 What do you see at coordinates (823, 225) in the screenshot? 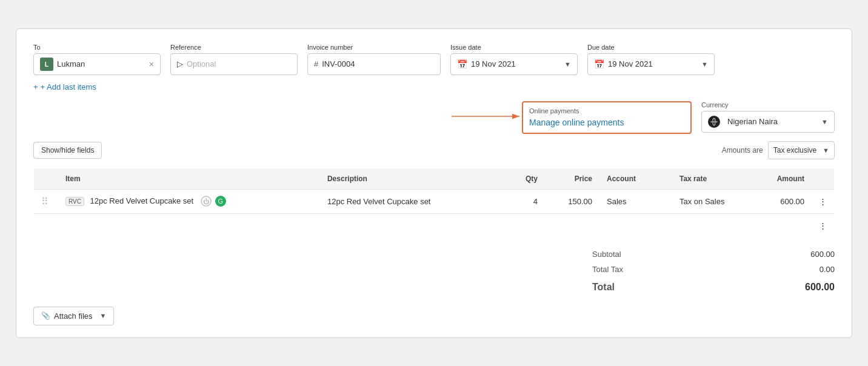
I see `empty-row-actions: ⋮` at bounding box center [823, 225].